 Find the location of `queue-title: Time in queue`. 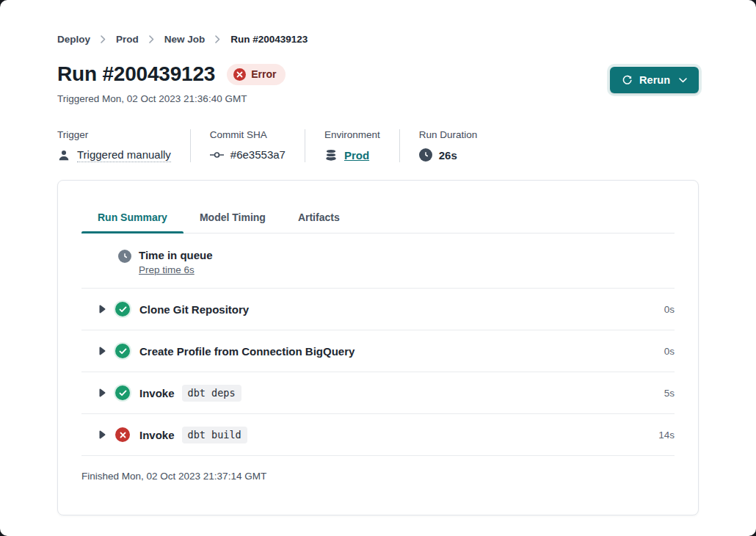

queue-title: Time in queue is located at coordinates (176, 256).